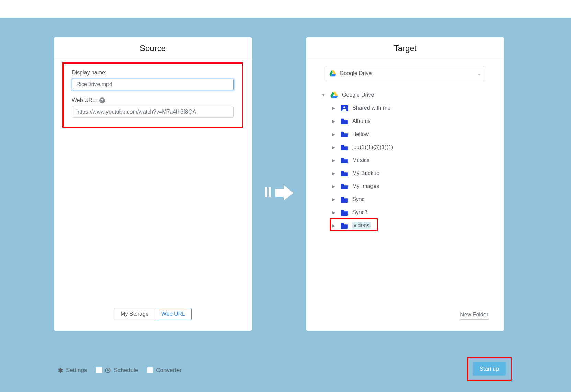 This screenshot has width=571, height=392. What do you see at coordinates (405, 173) in the screenshot?
I see `tree-item-my-backup: ▶My Backup` at bounding box center [405, 173].